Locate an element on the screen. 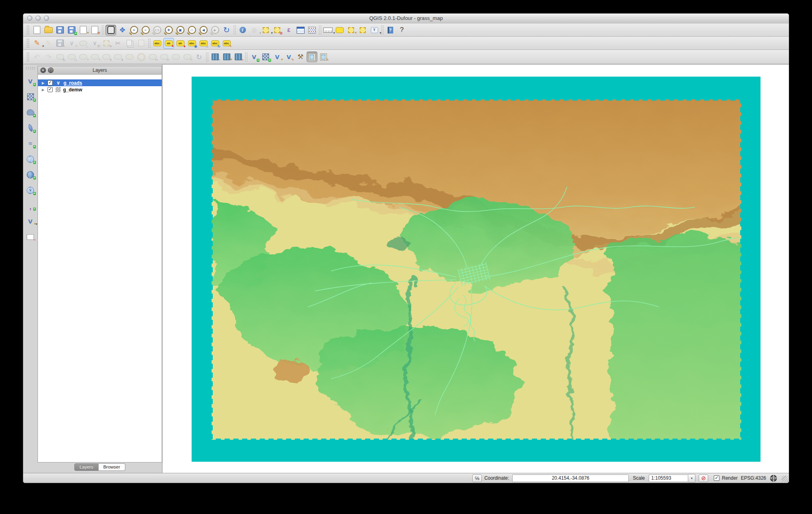 The height and width of the screenshot is (514, 812). add-vector-layer-button: V+ is located at coordinates (30, 81).